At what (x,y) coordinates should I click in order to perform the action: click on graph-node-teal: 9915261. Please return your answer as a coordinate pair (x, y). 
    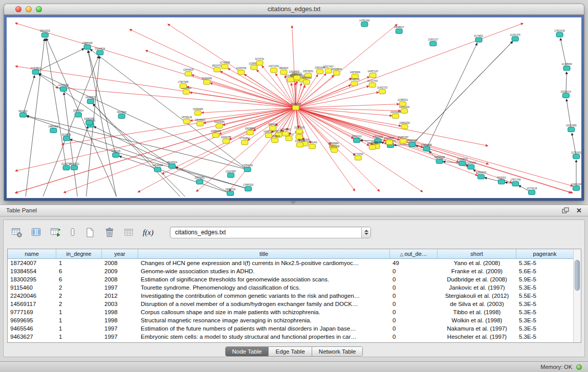
    Looking at the image, I should click on (502, 180).